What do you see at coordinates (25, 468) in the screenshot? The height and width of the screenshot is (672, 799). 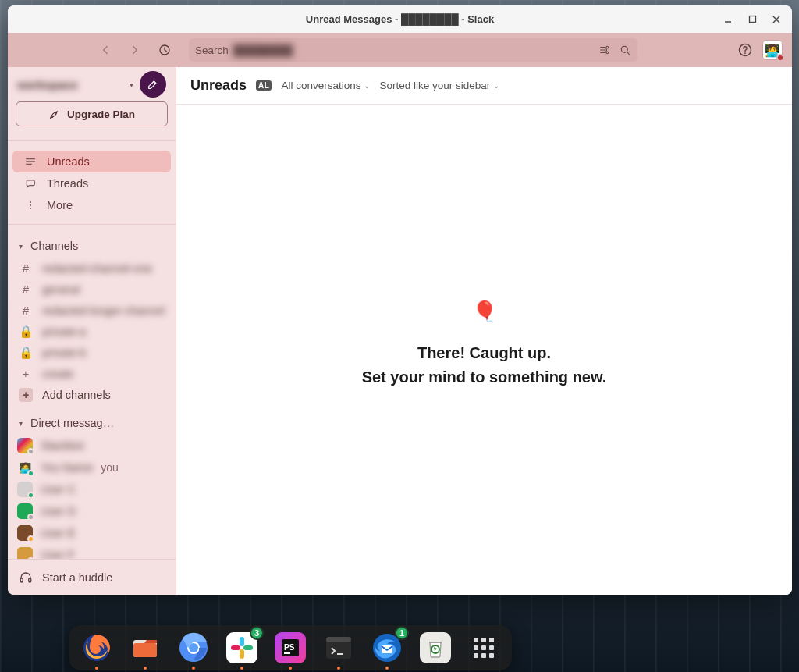 I see `avatar-icon: 🧑‍💻` at bounding box center [25, 468].